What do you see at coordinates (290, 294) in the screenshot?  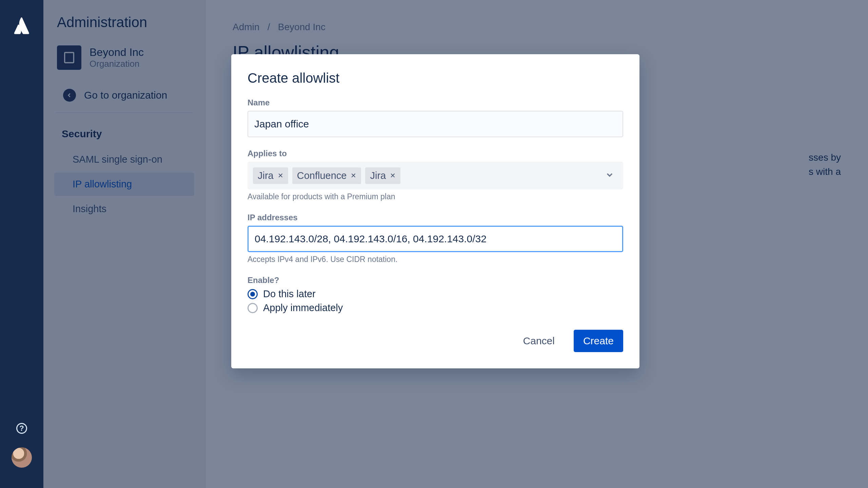 I see `radio-label: Do this later` at bounding box center [290, 294].